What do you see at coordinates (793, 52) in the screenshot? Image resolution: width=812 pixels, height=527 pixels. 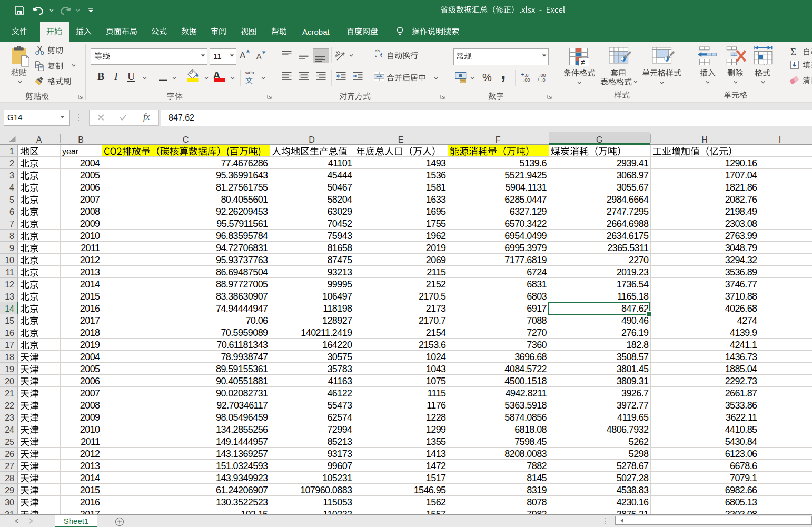 I see `svg-text: Σ` at bounding box center [793, 52].